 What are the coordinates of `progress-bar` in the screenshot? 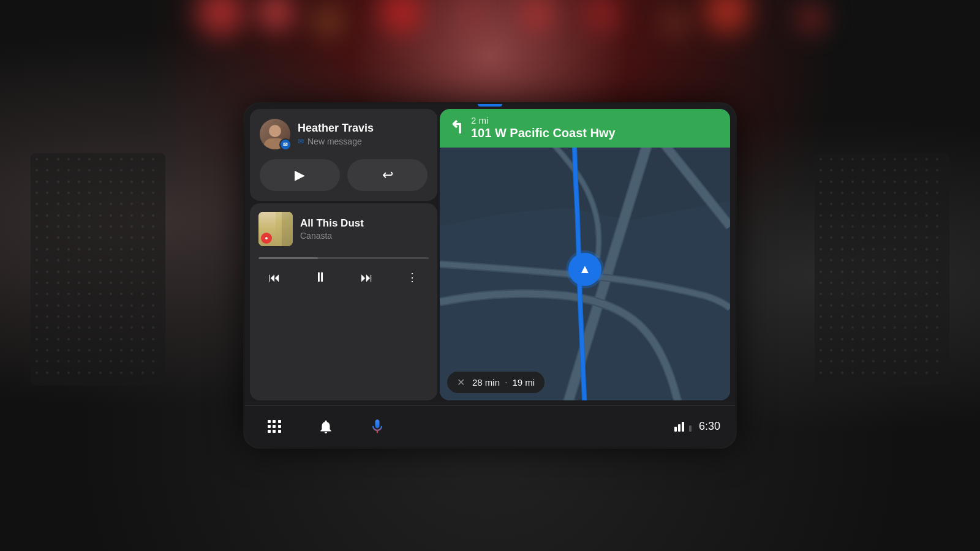 It's located at (344, 258).